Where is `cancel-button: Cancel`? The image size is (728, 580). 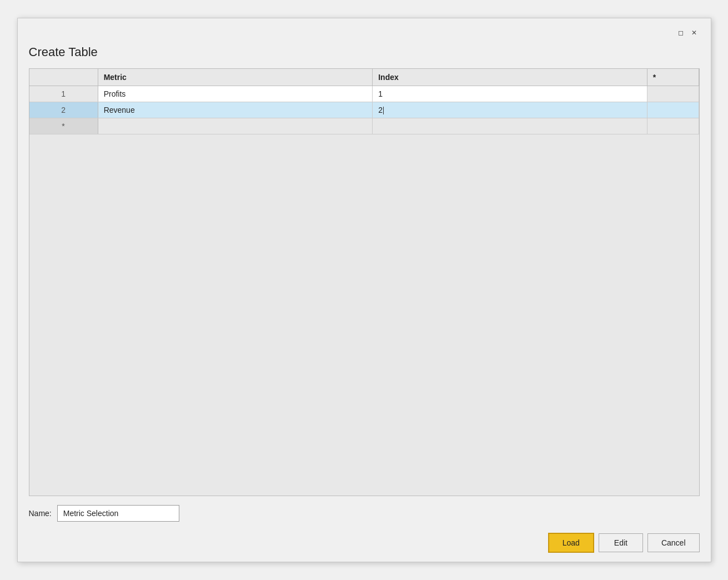
cancel-button: Cancel is located at coordinates (674, 543).